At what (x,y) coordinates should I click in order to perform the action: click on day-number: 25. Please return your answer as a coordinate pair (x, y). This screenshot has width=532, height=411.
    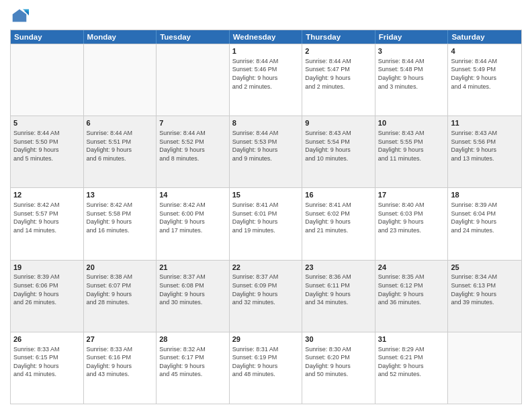
    Looking at the image, I should click on (485, 267).